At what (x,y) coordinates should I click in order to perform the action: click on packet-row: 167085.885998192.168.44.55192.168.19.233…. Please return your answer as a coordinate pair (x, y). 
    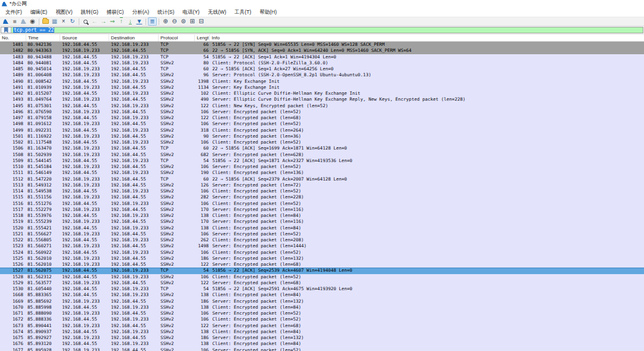
    Looking at the image, I should click on (322, 307).